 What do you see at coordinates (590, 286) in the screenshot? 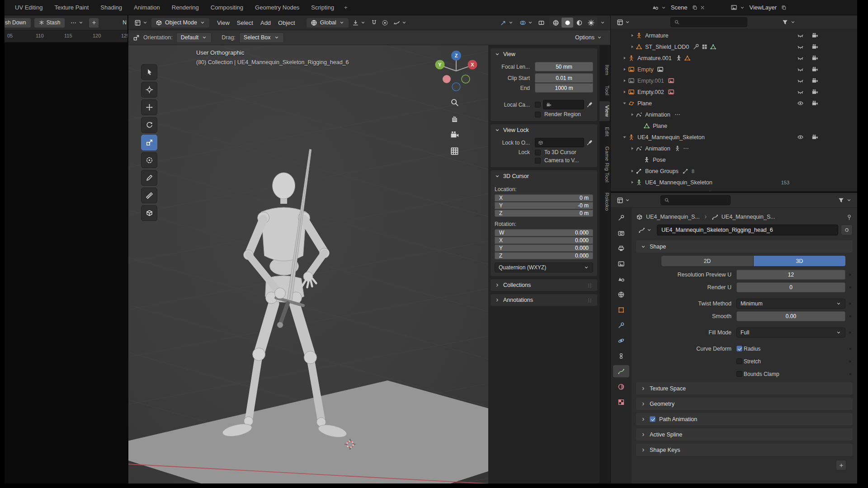
I see `drag-grip-icon` at bounding box center [590, 286].